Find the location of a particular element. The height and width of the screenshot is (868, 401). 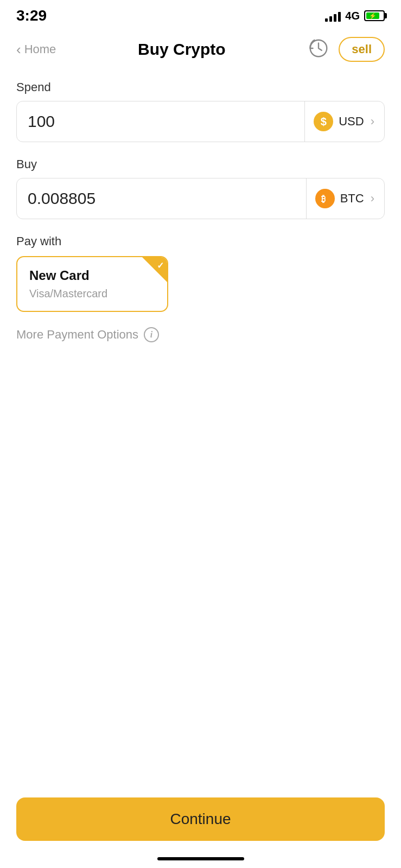

back-button: ‹ Home is located at coordinates (36, 50).